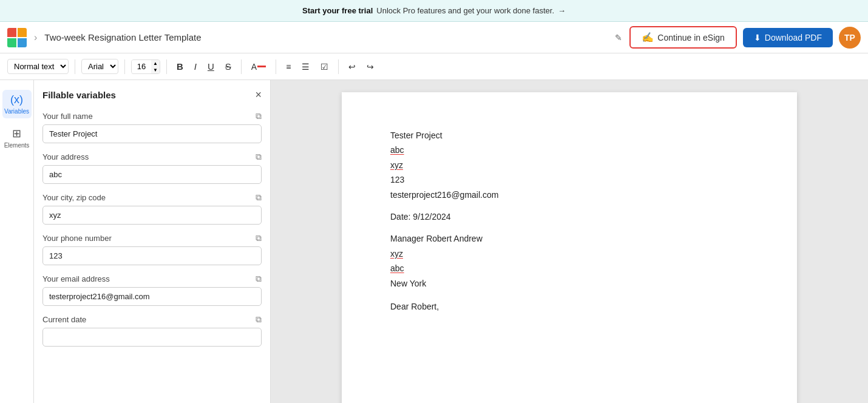 The image size is (868, 403). Describe the element at coordinates (745, 38) in the screenshot. I see `header-actions: ✍ Continue in eSign ⬇ Download PDF TP` at that location.